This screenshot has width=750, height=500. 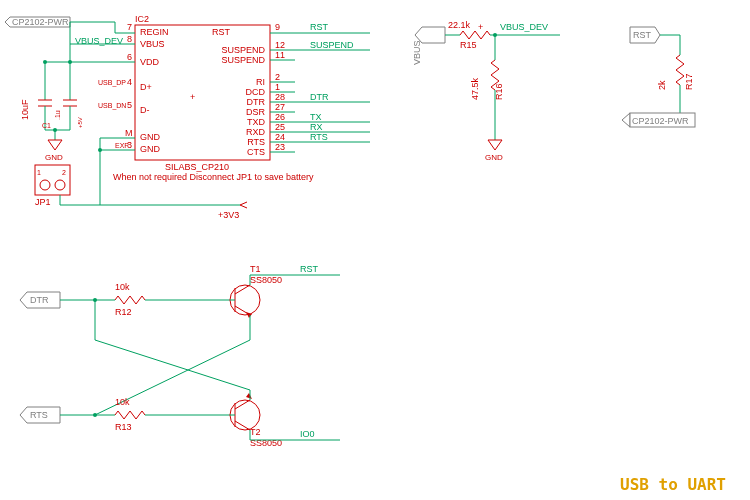 I want to click on svg-text: DTR, so click(x=40, y=300).